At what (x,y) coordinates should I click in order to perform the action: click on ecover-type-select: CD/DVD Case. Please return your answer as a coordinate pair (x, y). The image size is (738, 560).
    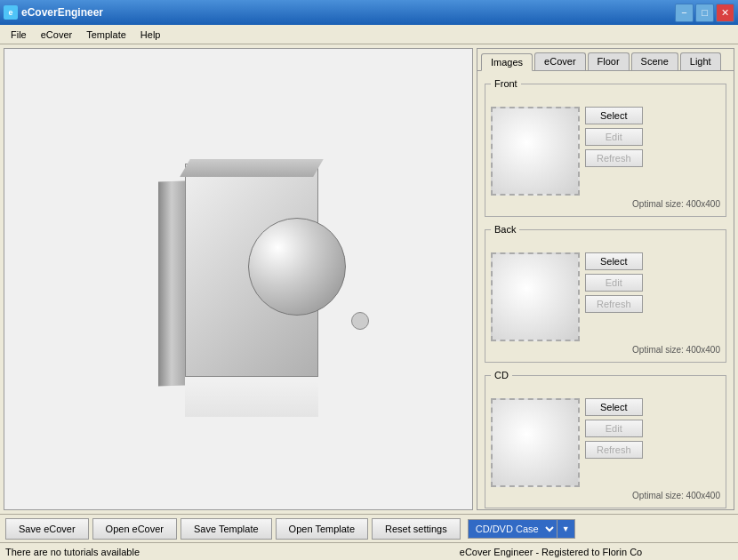
    Looking at the image, I should click on (512, 529).